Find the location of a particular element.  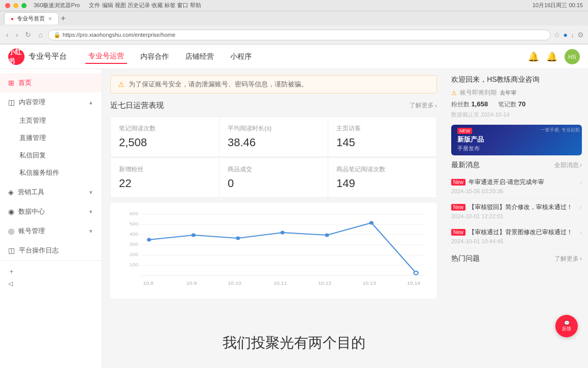

collapse-button: ◁ is located at coordinates (51, 284).